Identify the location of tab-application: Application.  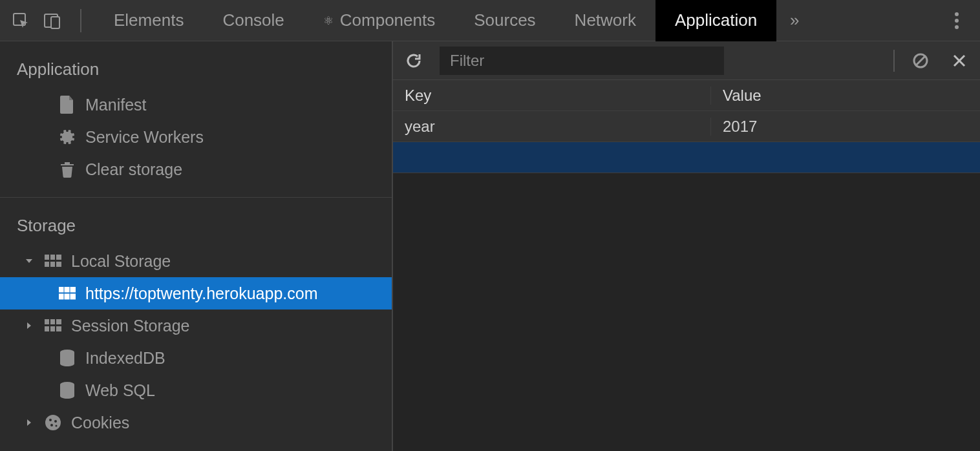
(716, 21).